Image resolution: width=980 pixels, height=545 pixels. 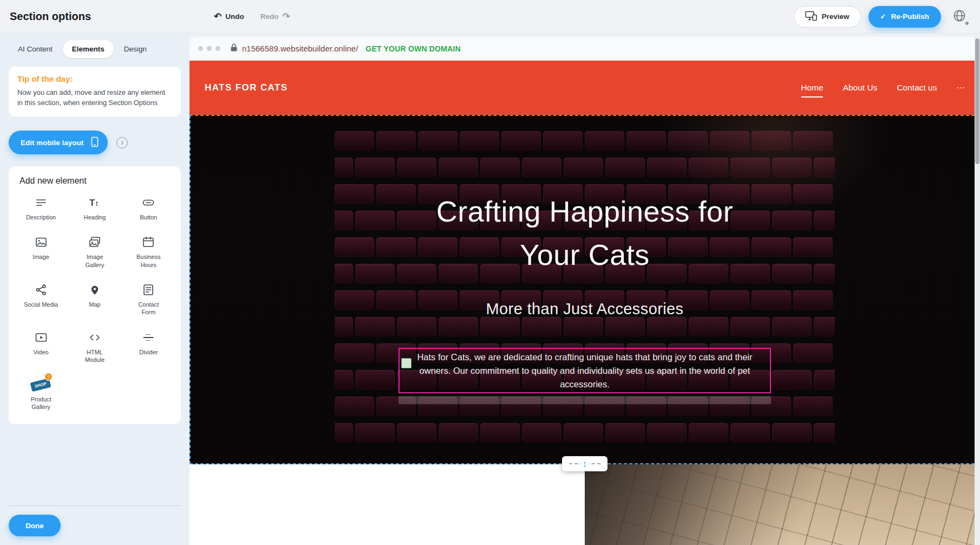 What do you see at coordinates (49, 377) in the screenshot?
I see `upgrade-badge-icon: ↑` at bounding box center [49, 377].